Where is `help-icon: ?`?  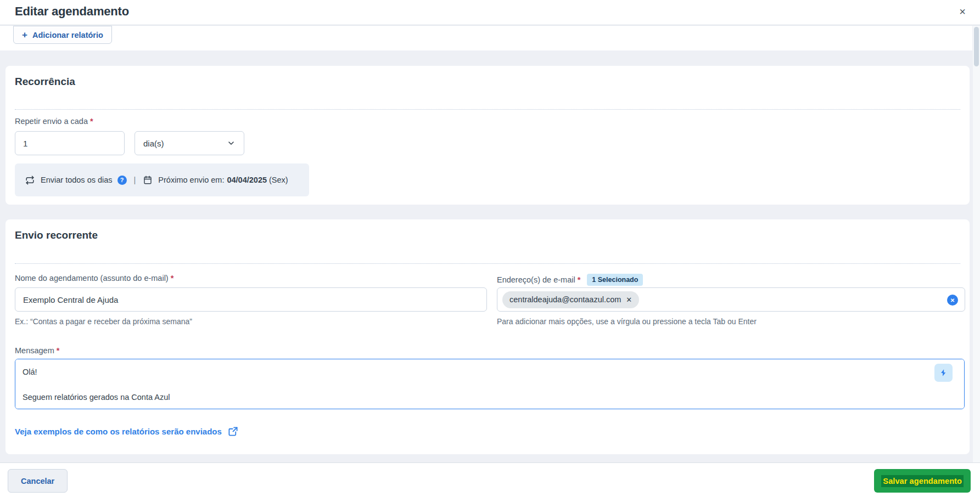 help-icon: ? is located at coordinates (122, 180).